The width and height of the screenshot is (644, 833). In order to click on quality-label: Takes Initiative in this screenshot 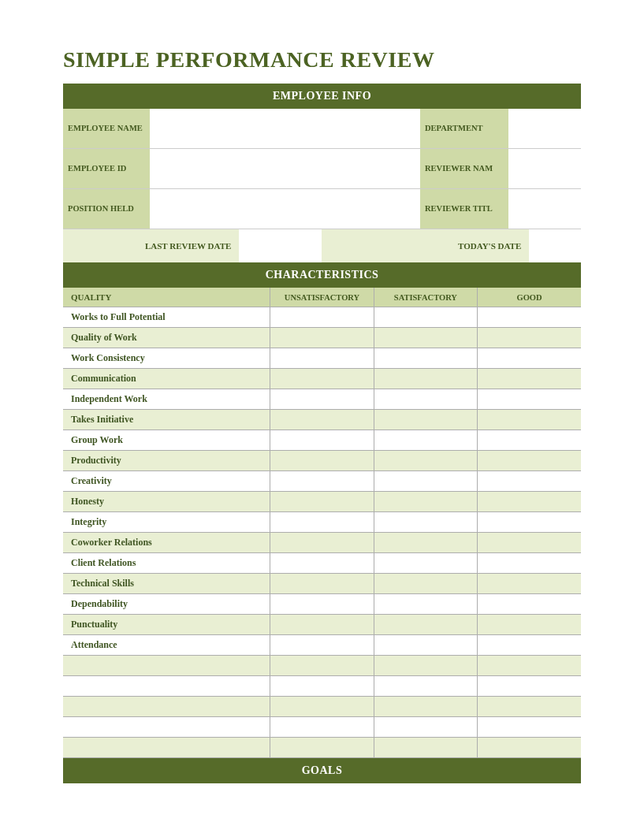, I will do `click(167, 420)`.